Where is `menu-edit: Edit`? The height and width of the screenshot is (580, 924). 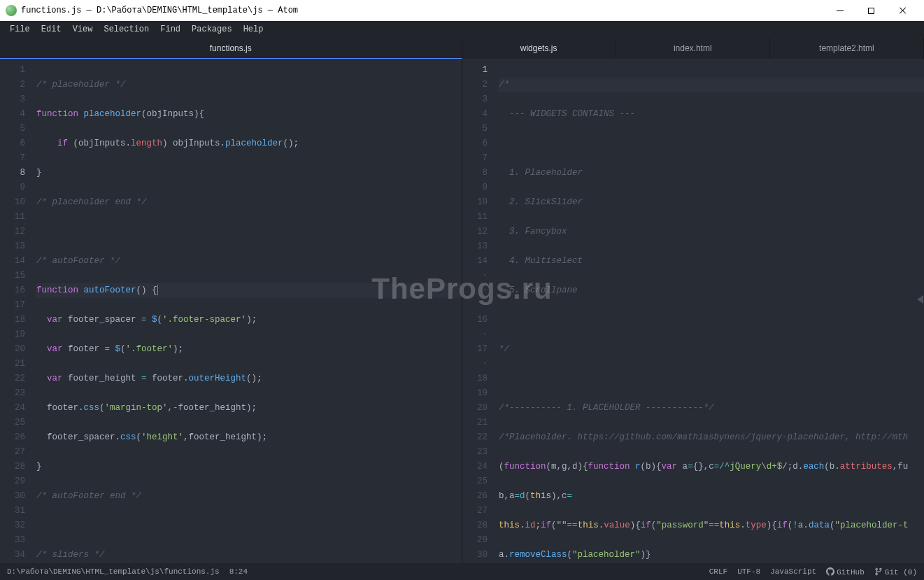 menu-edit: Edit is located at coordinates (52, 29).